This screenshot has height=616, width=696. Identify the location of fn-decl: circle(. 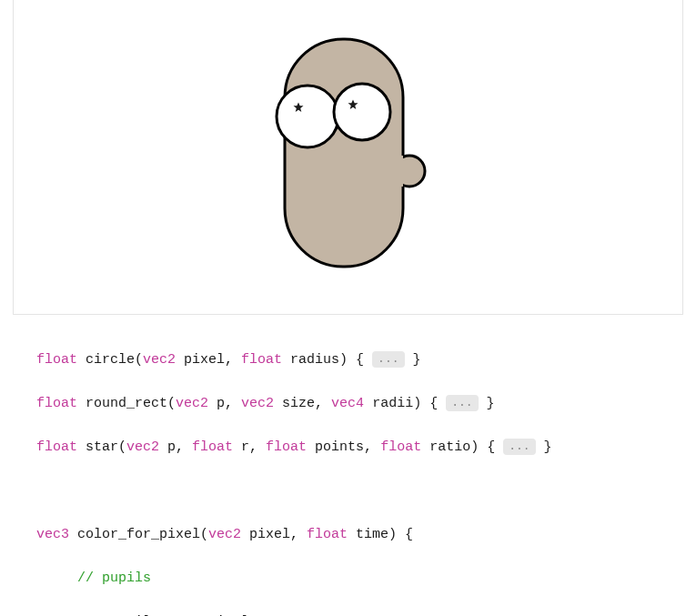
(110, 360).